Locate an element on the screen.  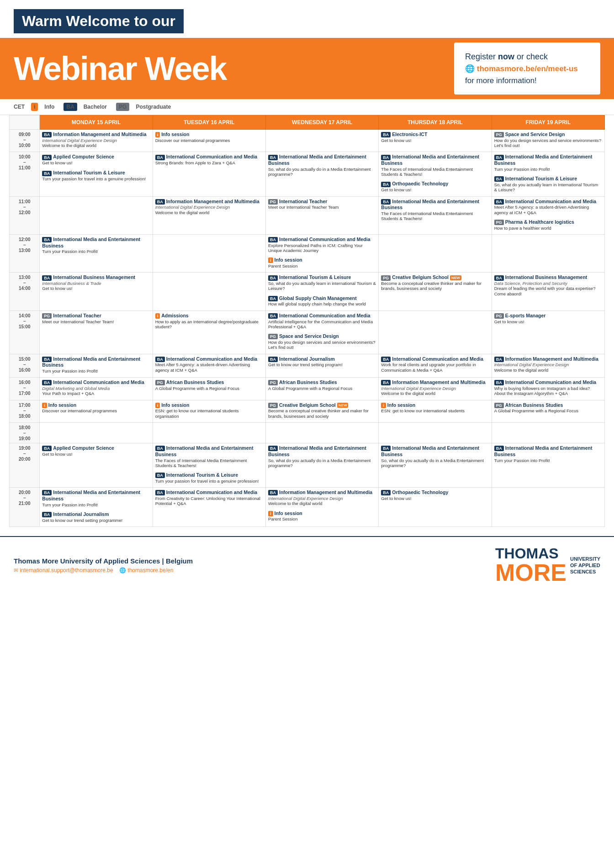
cell-fri-1300: BAInternational Business Management Data… is located at coordinates (548, 291).